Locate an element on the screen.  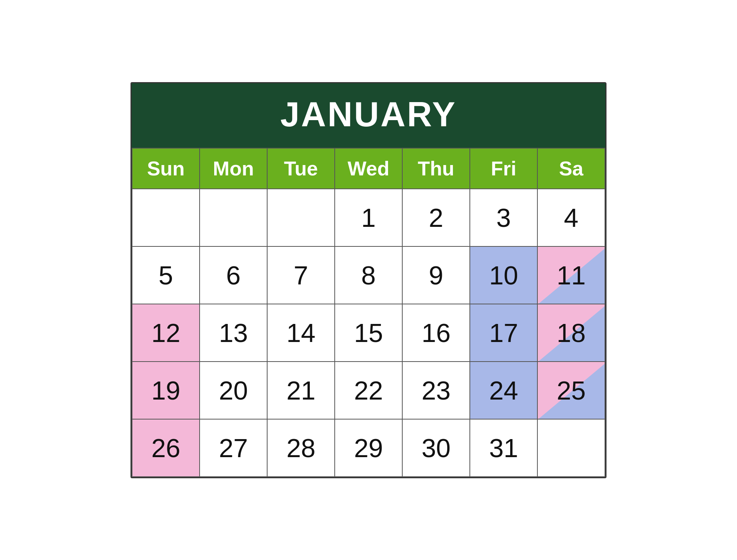
day-cell: 11 is located at coordinates (572, 276).